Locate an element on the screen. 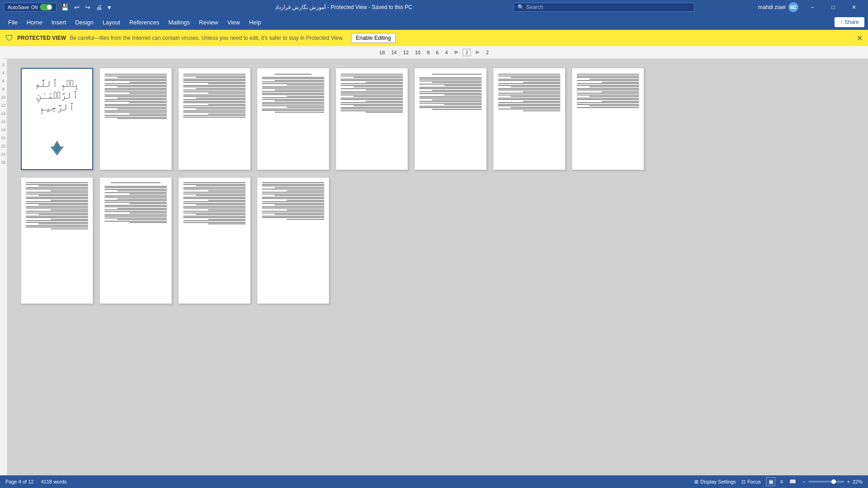 The height and width of the screenshot is (488, 868). menu-layout: Layout is located at coordinates (111, 23).